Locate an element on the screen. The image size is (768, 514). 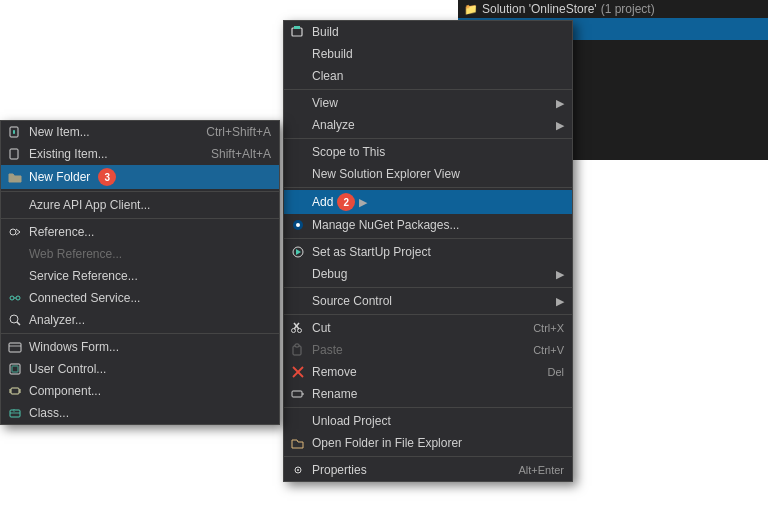
azure-label: Azure API App Client... is located at coordinates (90, 205).